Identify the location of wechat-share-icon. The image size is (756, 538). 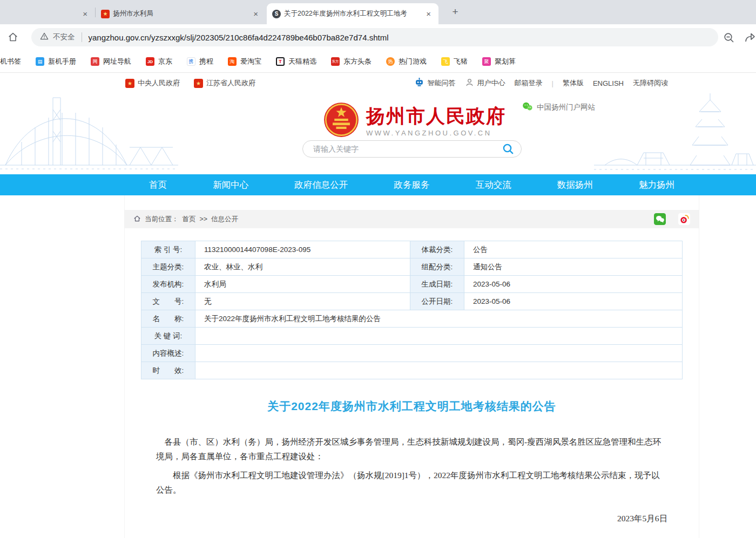
(660, 219).